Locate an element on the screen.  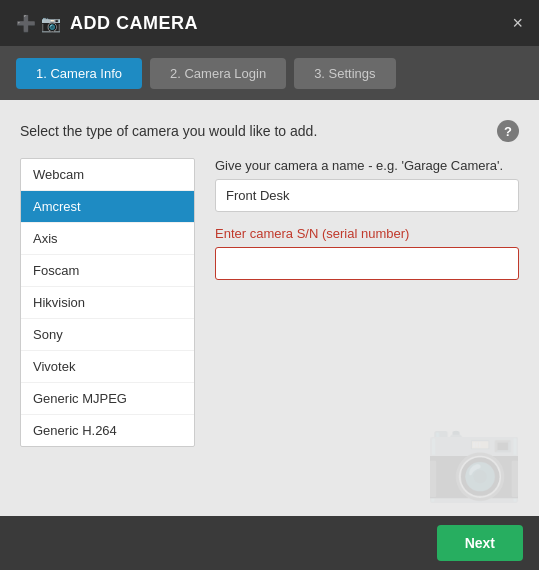
footer-bar: Next is located at coordinates (270, 543).